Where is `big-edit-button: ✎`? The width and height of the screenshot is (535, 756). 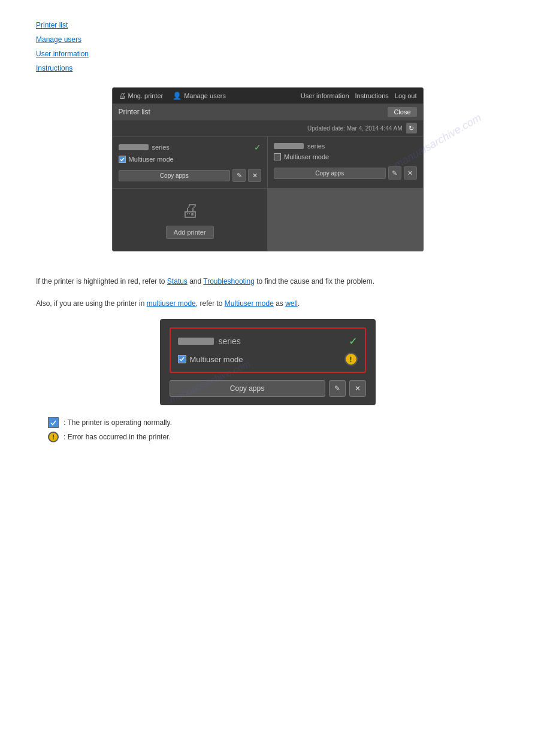
big-edit-button: ✎ is located at coordinates (337, 388).